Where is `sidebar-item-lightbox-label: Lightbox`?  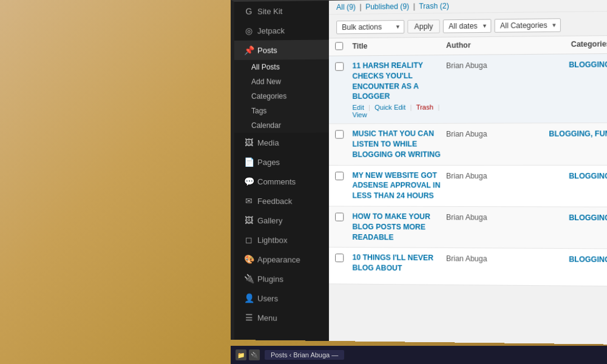 sidebar-item-lightbox-label: Lightbox is located at coordinates (272, 240).